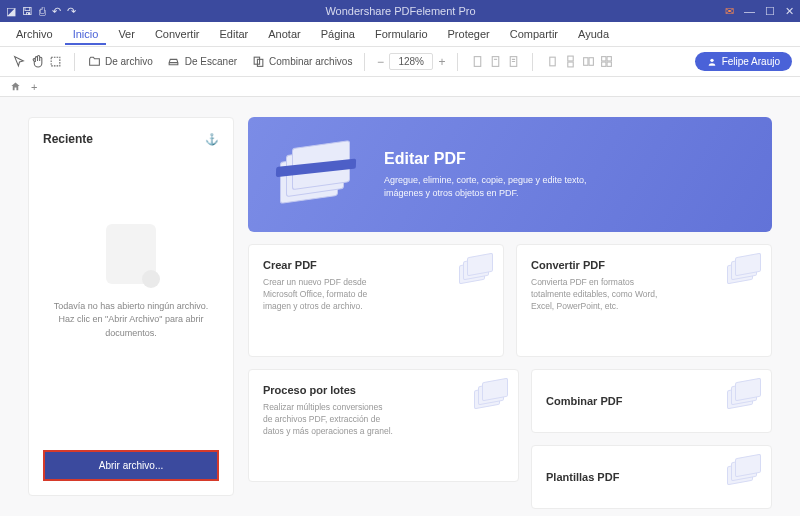  I want to click on toolbar: De archivo De Escaner Combinar archivos …, so click(400, 62).